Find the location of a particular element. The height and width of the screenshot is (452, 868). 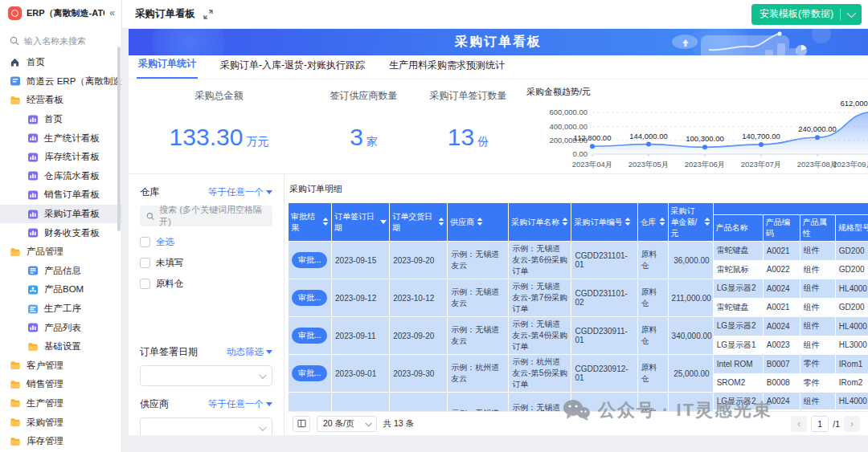

chevron-down-icon is located at coordinates (852, 13).